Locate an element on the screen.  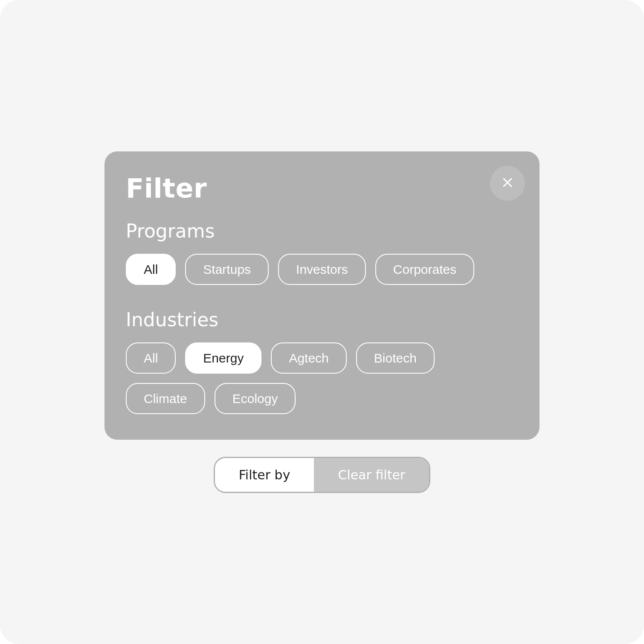
close-icon is located at coordinates (508, 183).